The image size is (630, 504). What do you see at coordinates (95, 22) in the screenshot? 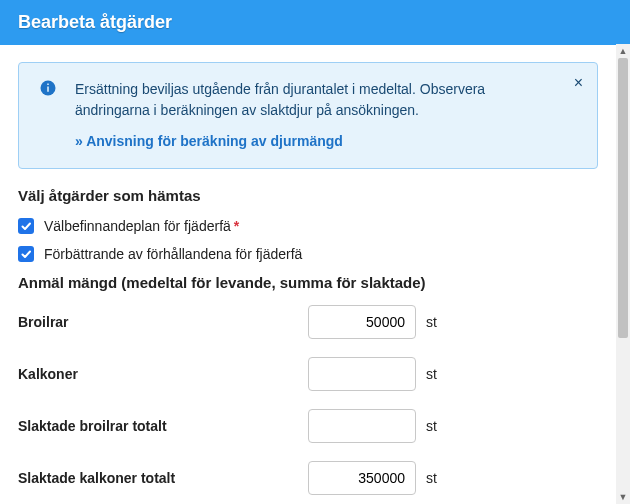
I see `dialog-title: Bearbeta åtgärder` at bounding box center [95, 22].